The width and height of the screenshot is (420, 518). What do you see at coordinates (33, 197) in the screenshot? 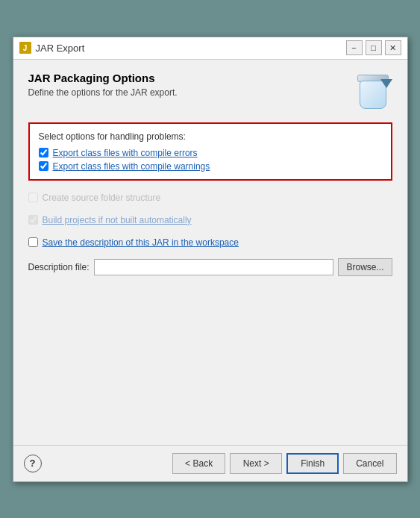
I see `create-source-checkbox` at bounding box center [33, 197].